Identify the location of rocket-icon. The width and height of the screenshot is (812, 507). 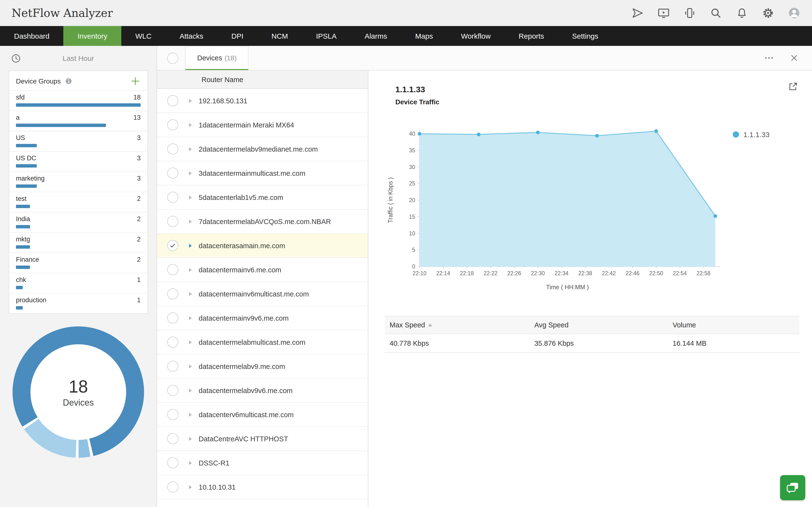
(638, 13).